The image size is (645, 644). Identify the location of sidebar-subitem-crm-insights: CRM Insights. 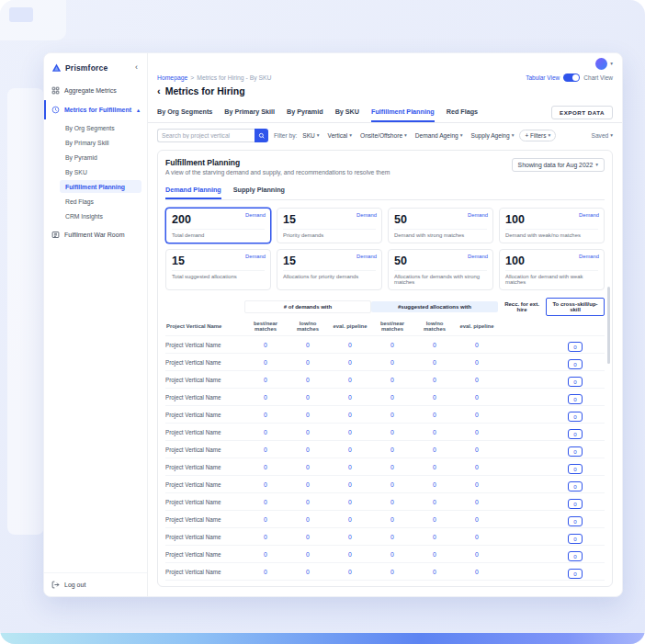
(101, 216).